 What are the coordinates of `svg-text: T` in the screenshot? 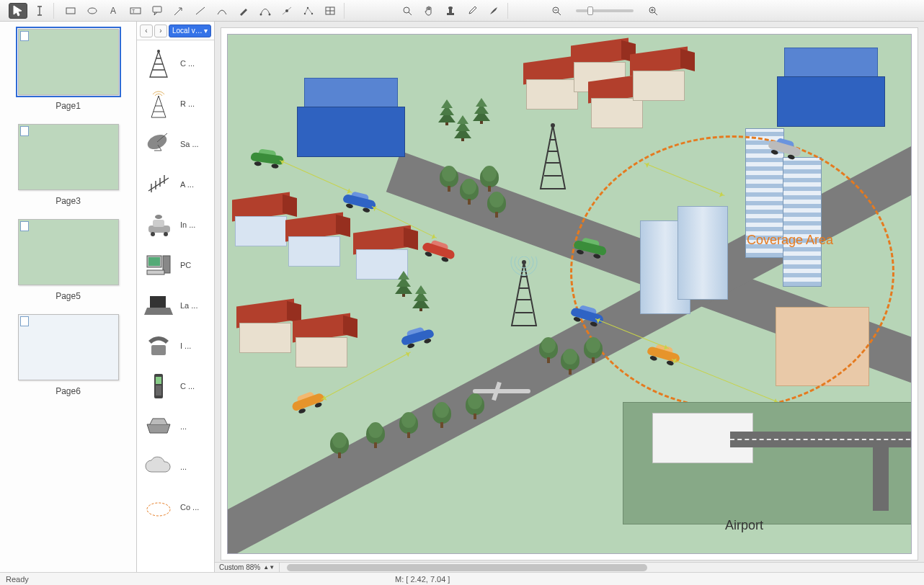 It's located at (134, 12).